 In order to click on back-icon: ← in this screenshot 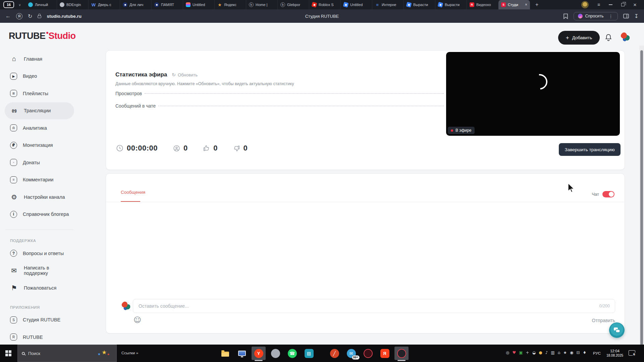, I will do `click(8, 16)`.